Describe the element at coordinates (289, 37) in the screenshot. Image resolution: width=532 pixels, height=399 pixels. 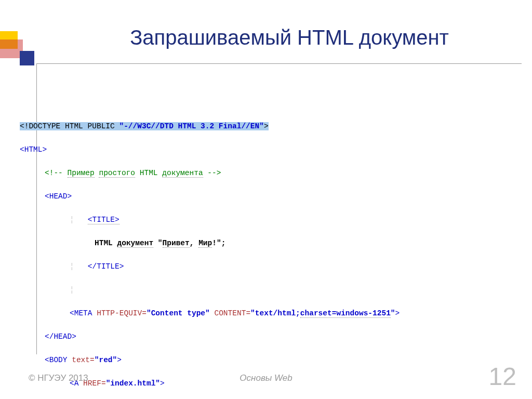
I see `slide-title: Запрашиваемый HTML документ` at that location.